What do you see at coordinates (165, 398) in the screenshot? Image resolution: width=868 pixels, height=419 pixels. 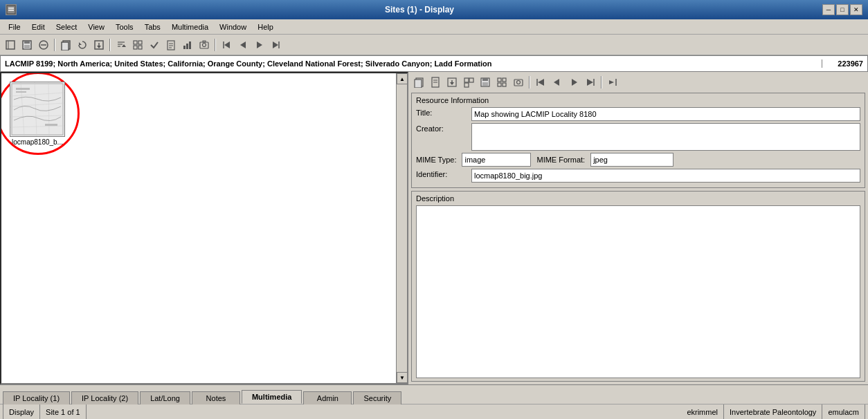 I see `tab-lat-long: Lat/Long` at bounding box center [165, 398].